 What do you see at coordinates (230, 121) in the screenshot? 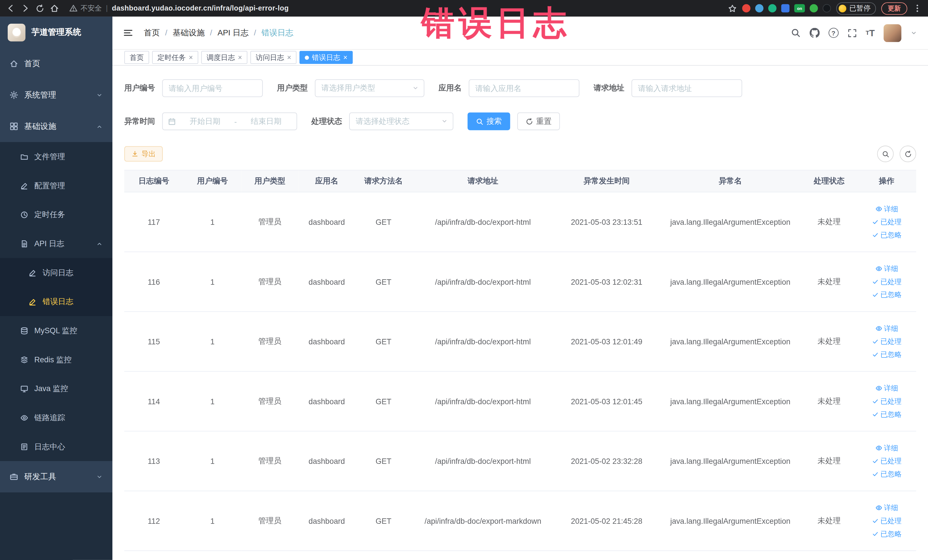
I see `date-range-picker: 开始日期 - 结束日期` at bounding box center [230, 121].